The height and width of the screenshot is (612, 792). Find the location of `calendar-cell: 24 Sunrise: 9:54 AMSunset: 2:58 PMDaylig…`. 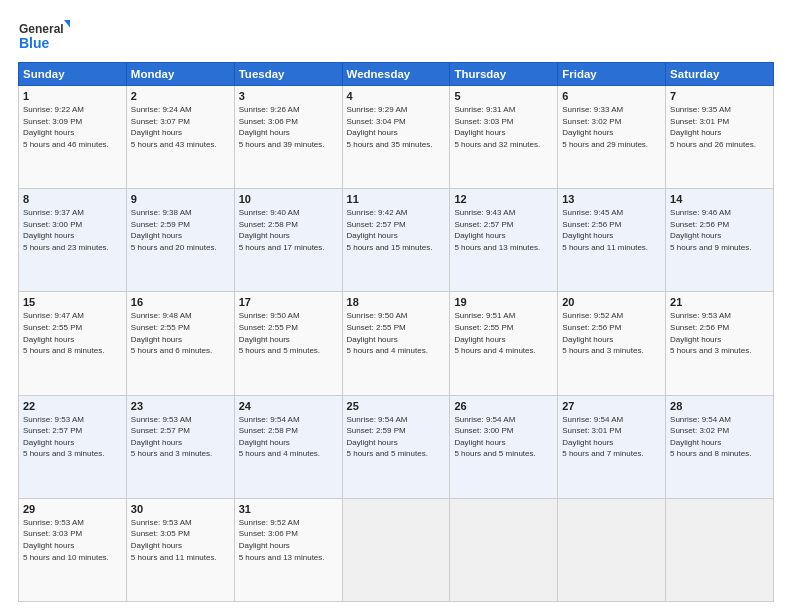

calendar-cell: 24 Sunrise: 9:54 AMSunset: 2:58 PMDaylig… is located at coordinates (288, 446).